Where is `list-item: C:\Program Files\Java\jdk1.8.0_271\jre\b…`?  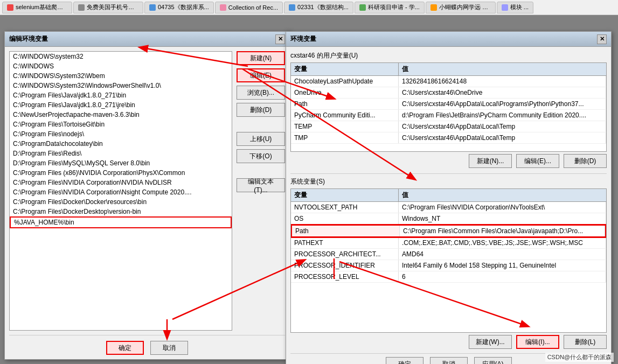 list-item: C:\Program Files\Java\jdk1.8.0_271\jre\b… is located at coordinates (121, 105).